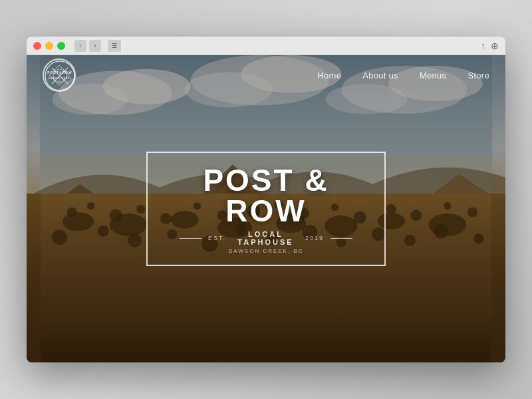 The height and width of the screenshot is (399, 532). What do you see at coordinates (49, 46) in the screenshot?
I see `minimize-button` at bounding box center [49, 46].